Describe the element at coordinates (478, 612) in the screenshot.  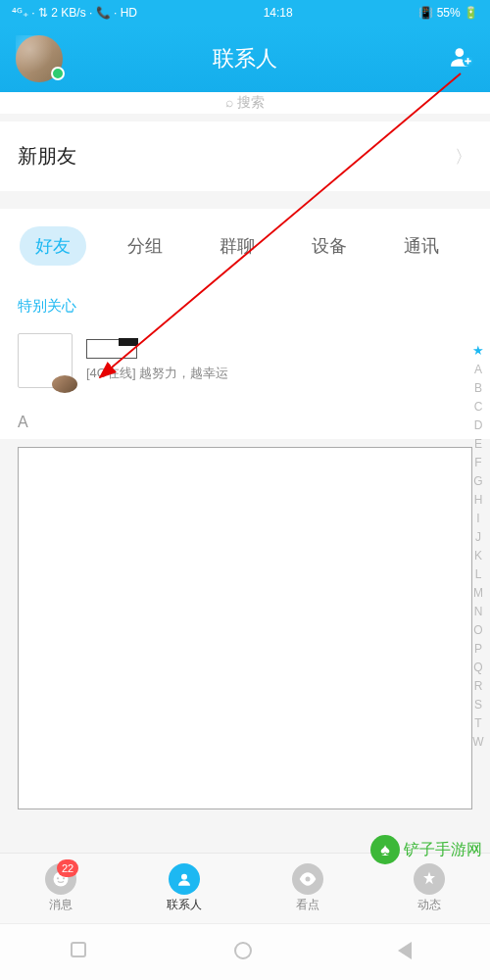
I see `alpha-N: N` at that location.